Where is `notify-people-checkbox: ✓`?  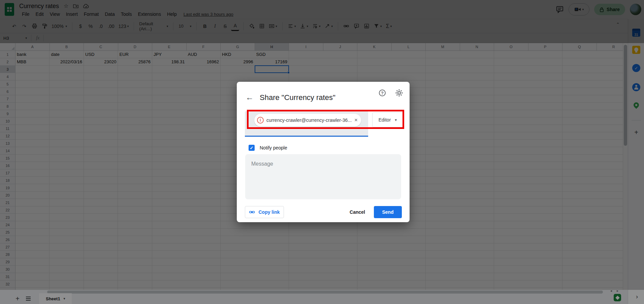 notify-people-checkbox: ✓ is located at coordinates (252, 148).